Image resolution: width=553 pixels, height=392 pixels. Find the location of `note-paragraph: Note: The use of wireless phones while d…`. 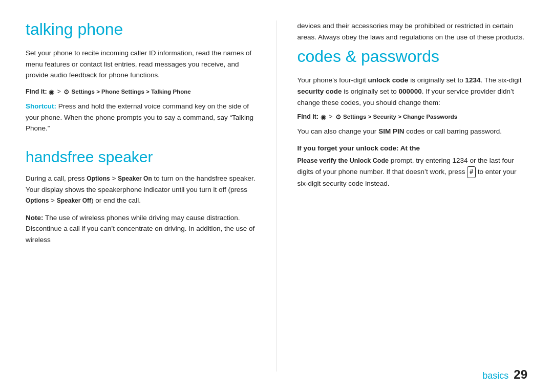

note-paragraph: Note: The use of wireless phones while d… is located at coordinates (141, 229).